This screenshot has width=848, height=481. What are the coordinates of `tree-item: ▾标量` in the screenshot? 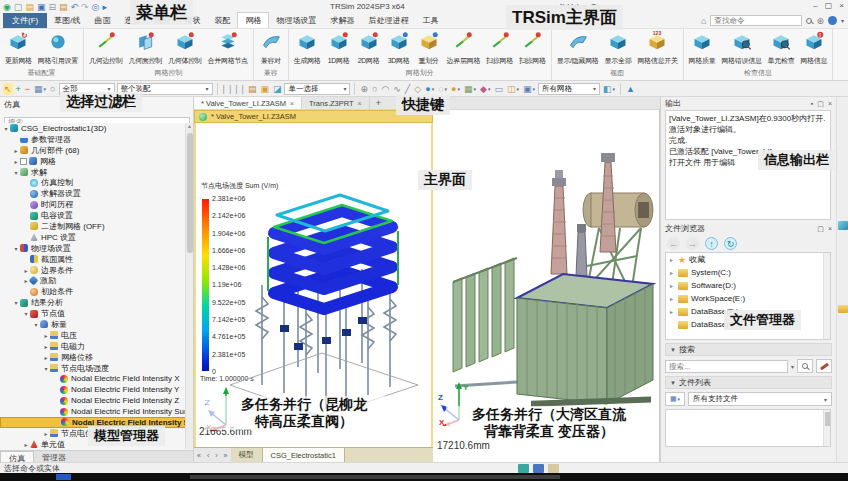 It's located at (93, 324).